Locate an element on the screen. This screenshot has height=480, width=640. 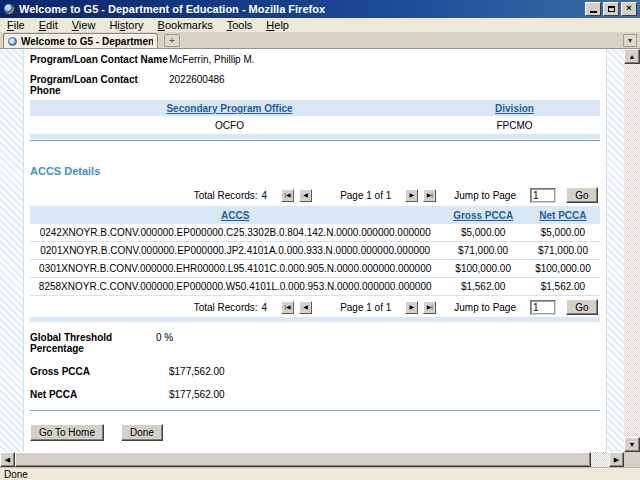
office-table: Secondary Program Office Division OCFO F… is located at coordinates (315, 120).